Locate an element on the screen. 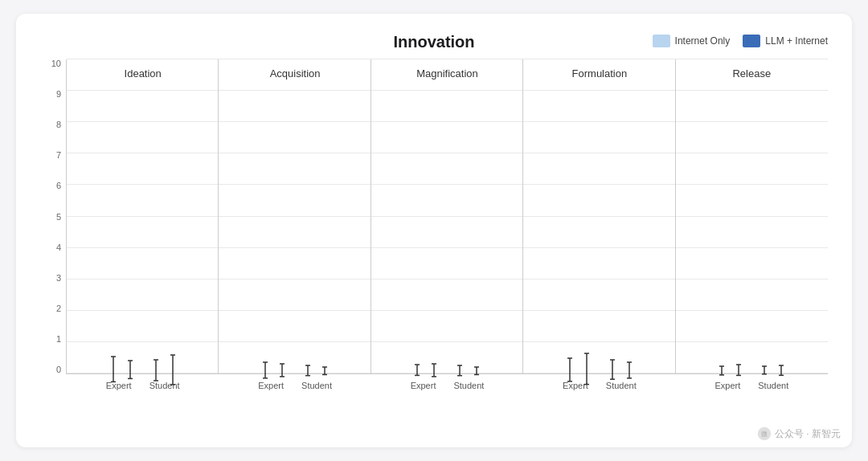  group-label-1-0: Expert is located at coordinates (271, 386).